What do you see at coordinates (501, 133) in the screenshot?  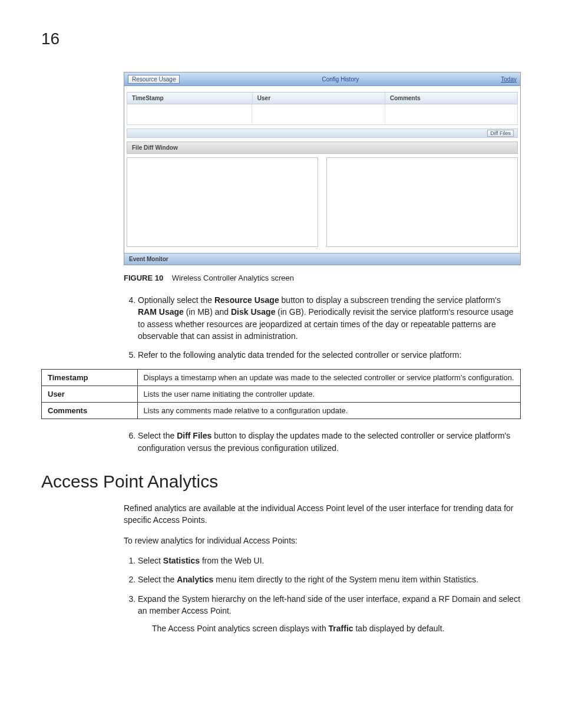 I see `diff-files-button: Diff Files` at bounding box center [501, 133].